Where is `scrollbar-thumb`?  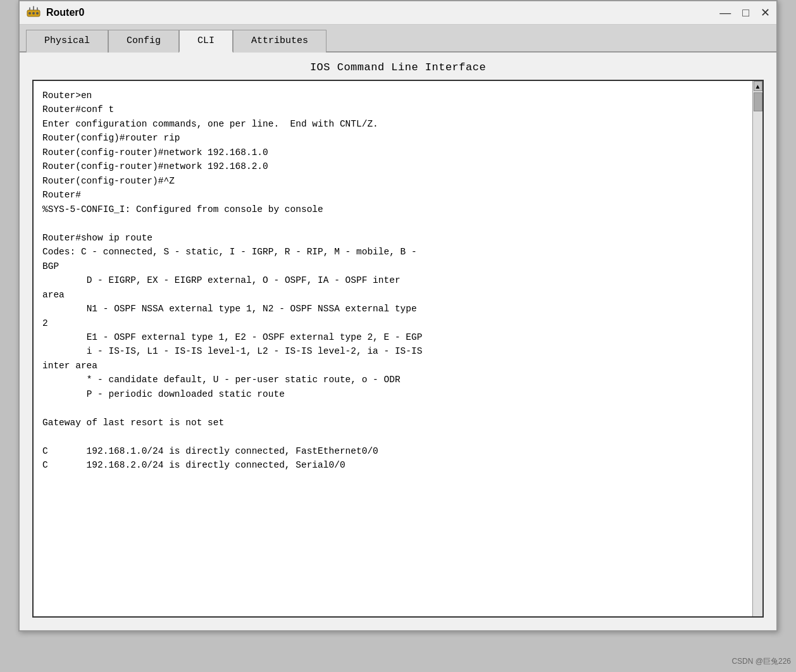 scrollbar-thumb is located at coordinates (758, 102).